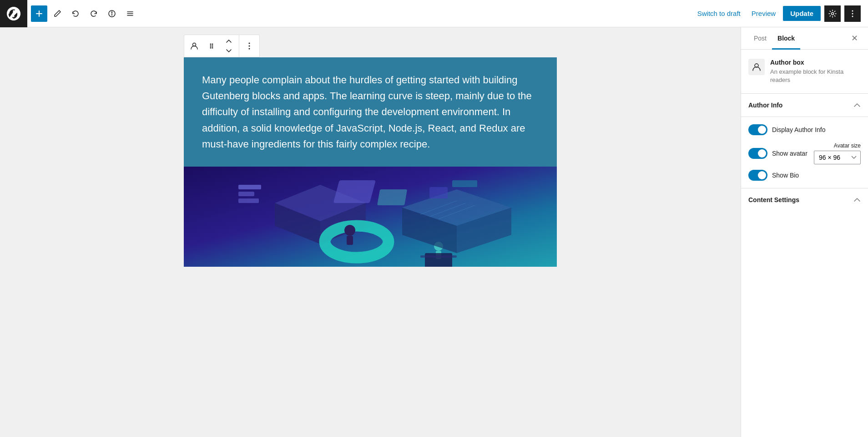 This screenshot has height=437, width=868. I want to click on undo-button, so click(76, 14).